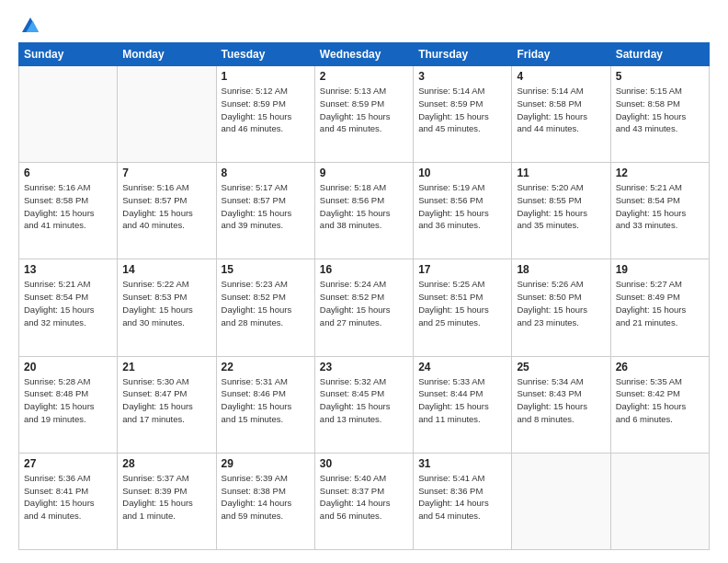 The height and width of the screenshot is (563, 728). What do you see at coordinates (266, 497) in the screenshot?
I see `day-info: Sunrise: 5:39 AM Sunset: 8:38 PM Dayligh…` at bounding box center [266, 497].